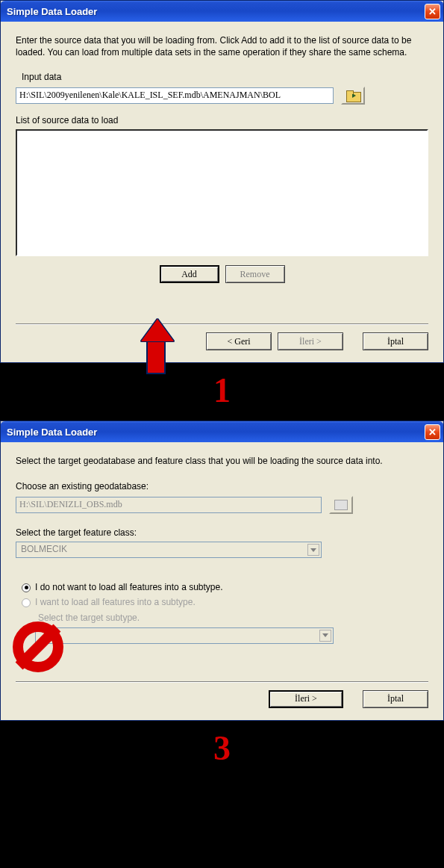  Describe the element at coordinates (239, 341) in the screenshot. I see `back-button: < Geri` at that location.